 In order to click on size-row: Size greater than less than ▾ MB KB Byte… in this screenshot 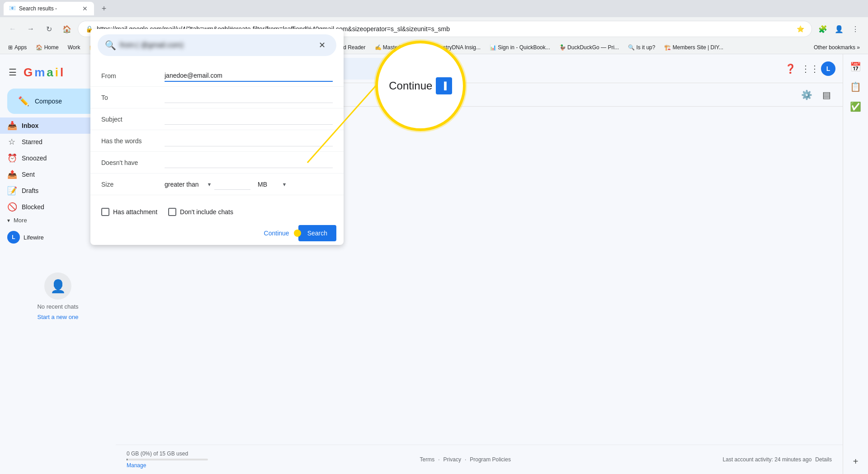, I will do `click(217, 184)`.